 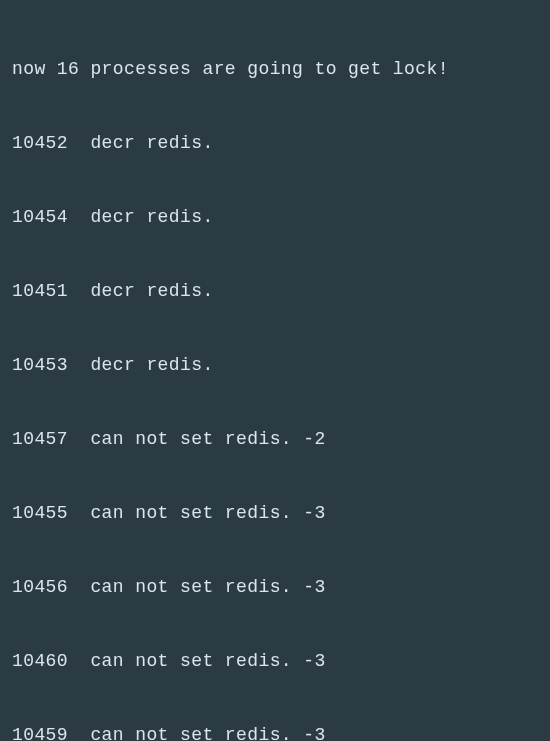 What do you see at coordinates (276, 218) in the screenshot?
I see `terminal-line: 10454 decr redis.` at bounding box center [276, 218].